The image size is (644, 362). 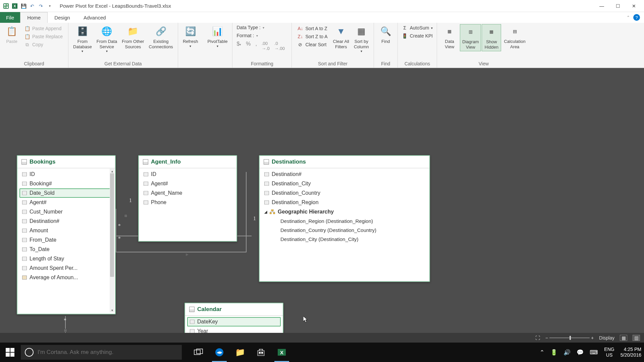 I want to click on data-type-selector: Data Type : ▾, so click(x=262, y=27).